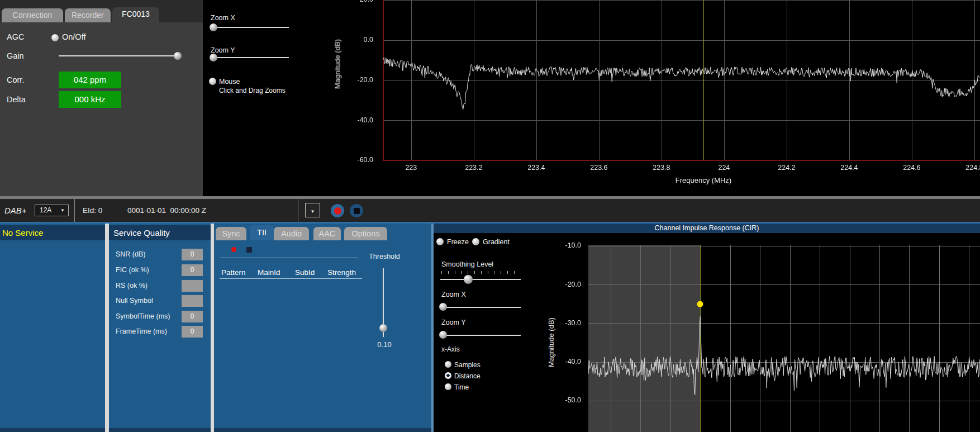  Describe the element at coordinates (383, 328) in the screenshot. I see `threshold-slider-thumb` at that location.